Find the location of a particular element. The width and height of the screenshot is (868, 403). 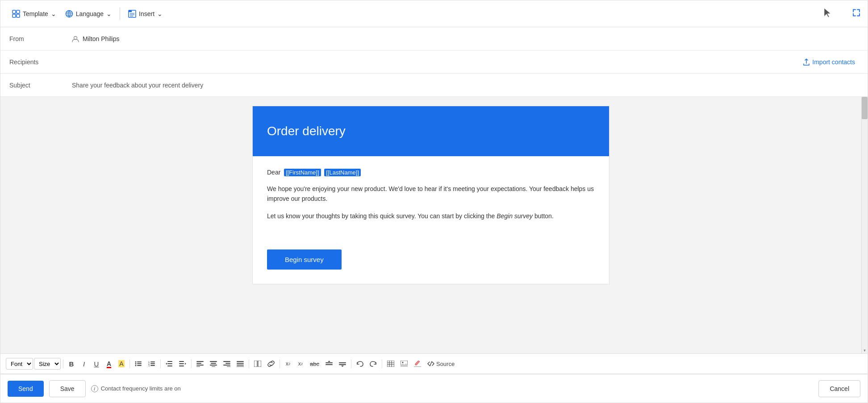

top-toolbar: Template ⌄ Language ⌄ Insert ⌄ is located at coordinates (434, 14).